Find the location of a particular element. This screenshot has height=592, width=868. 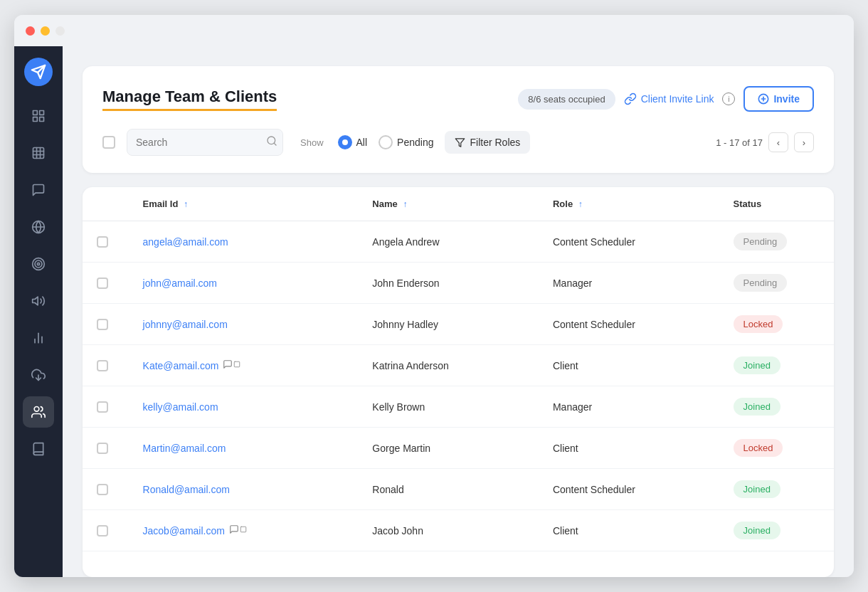

pagination-prev: ‹ is located at coordinates (778, 142).